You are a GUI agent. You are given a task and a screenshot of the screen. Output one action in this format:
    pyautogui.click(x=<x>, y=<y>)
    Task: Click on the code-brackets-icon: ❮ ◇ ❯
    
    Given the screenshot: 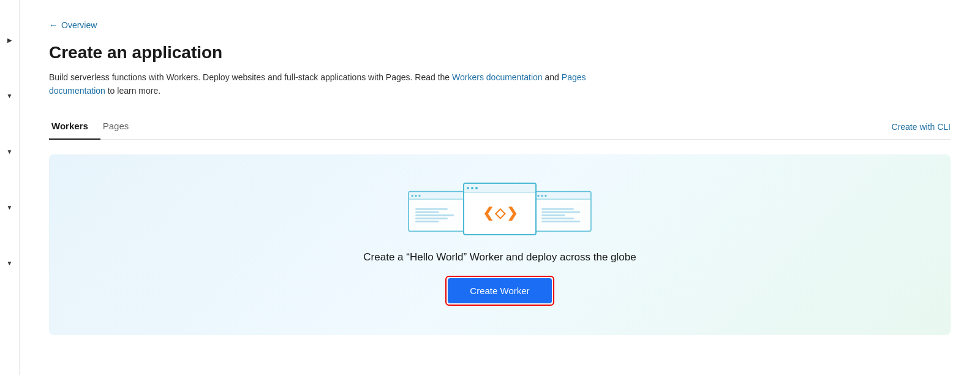 What is the action you would take?
    pyautogui.click(x=500, y=213)
    